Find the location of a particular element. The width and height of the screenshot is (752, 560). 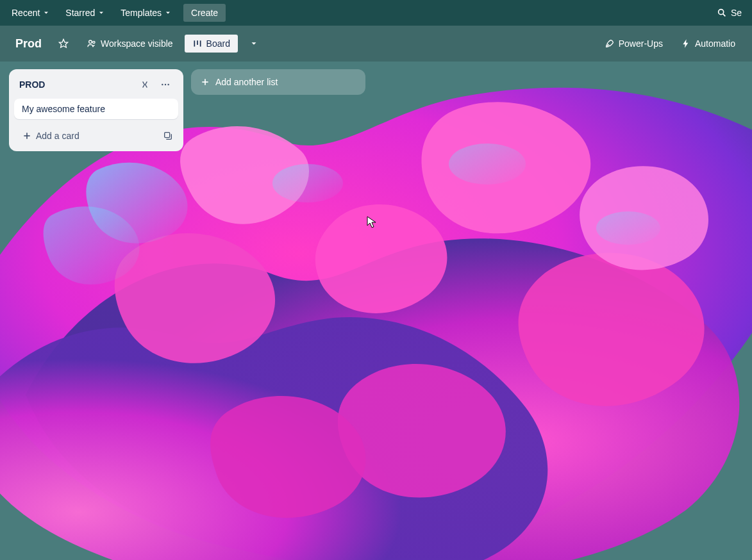

star-icon is located at coordinates (63, 44).